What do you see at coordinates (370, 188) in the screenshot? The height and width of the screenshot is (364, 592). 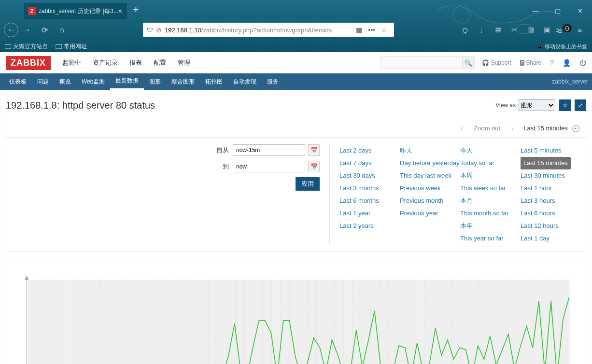 I see `time-range-preset: Last 3 months` at bounding box center [370, 188].